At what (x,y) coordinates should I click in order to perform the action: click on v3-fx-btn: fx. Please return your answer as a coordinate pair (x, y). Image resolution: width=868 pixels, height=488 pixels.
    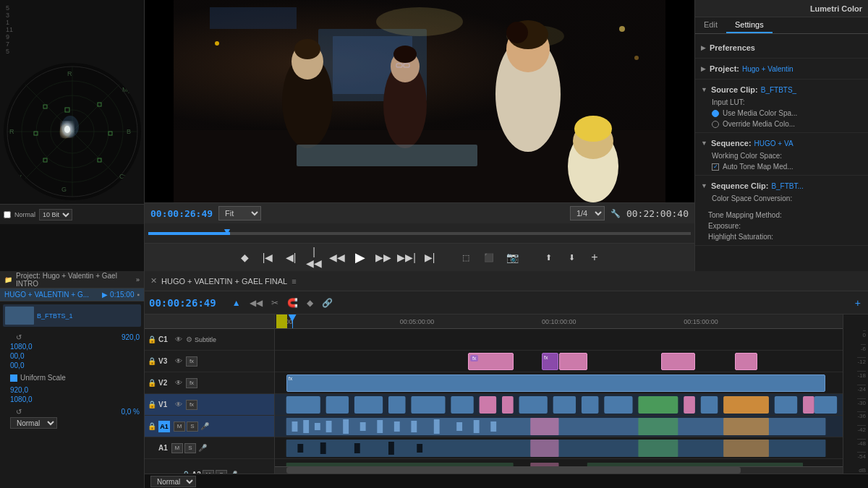
    Looking at the image, I should click on (192, 361).